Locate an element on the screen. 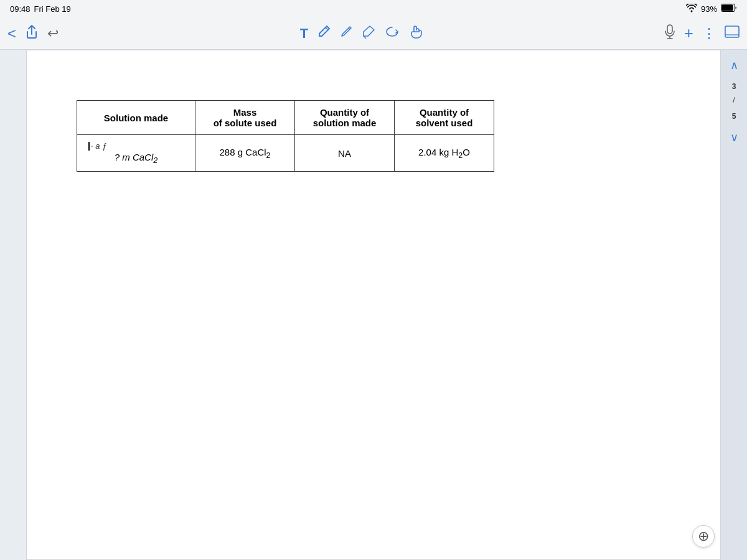 Image resolution: width=747 pixels, height=560 pixels. battery-icon is located at coordinates (729, 9).